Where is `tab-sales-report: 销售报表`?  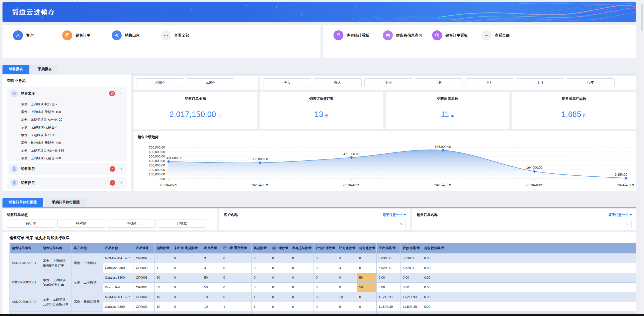 tab-sales-report: 销售报表 is located at coordinates (16, 69).